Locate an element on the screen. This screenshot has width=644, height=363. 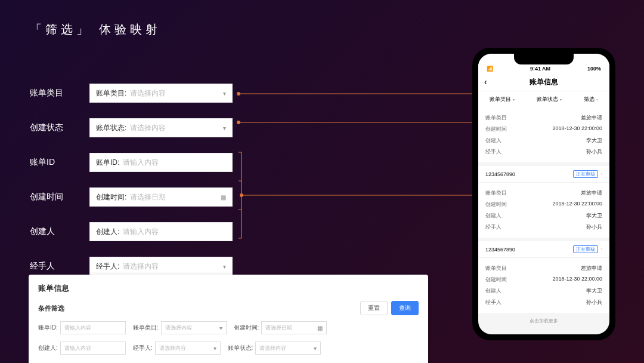
panel-field: 创建人:请输入内容 is located at coordinates (82, 348).